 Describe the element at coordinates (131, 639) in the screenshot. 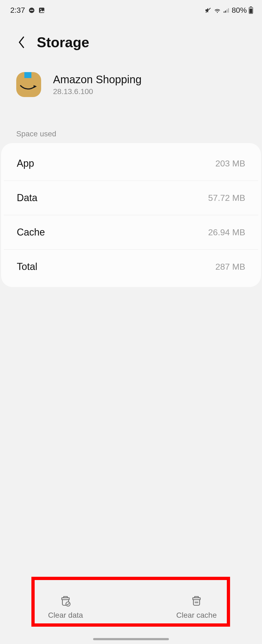

I see `navigation-handle` at that location.